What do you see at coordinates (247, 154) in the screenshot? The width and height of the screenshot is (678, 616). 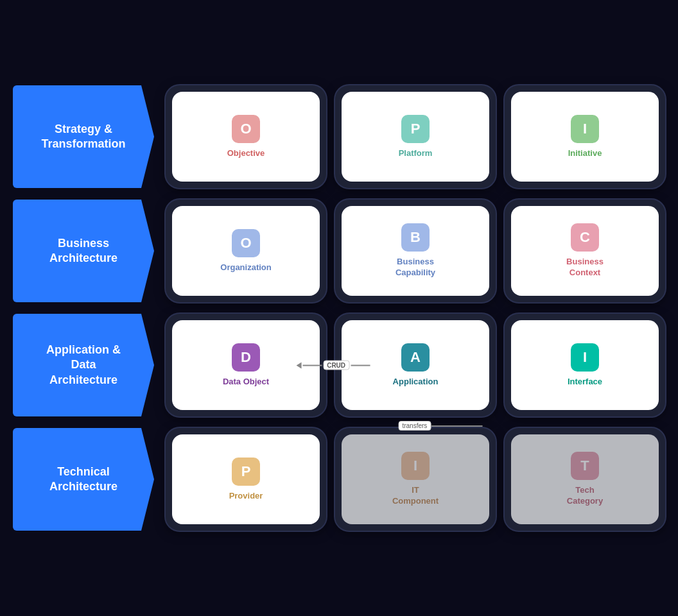 I see `card-label-0-0: Objective` at bounding box center [247, 154].